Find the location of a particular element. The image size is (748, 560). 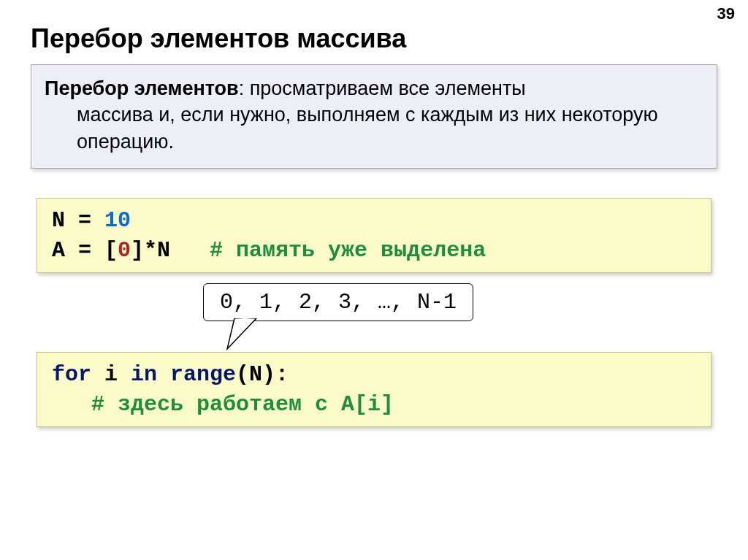

definition-rest-1: : просматриваем все элементы is located at coordinates (383, 88).